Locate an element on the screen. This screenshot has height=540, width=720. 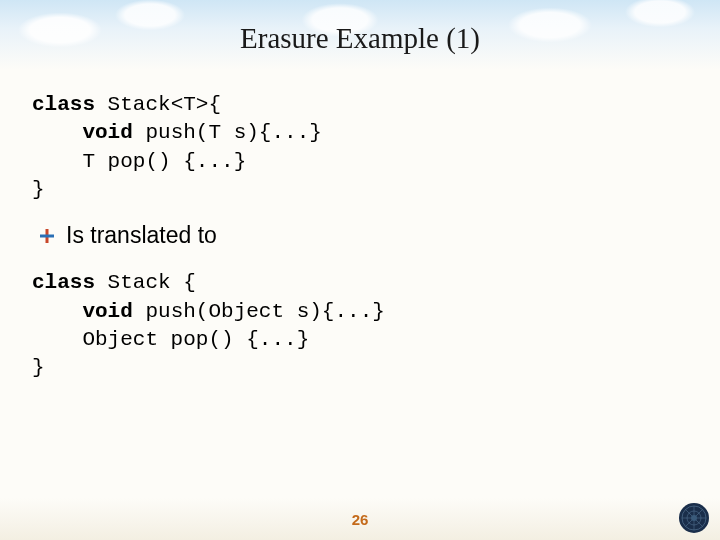
page-number: 26 is located at coordinates (360, 520).